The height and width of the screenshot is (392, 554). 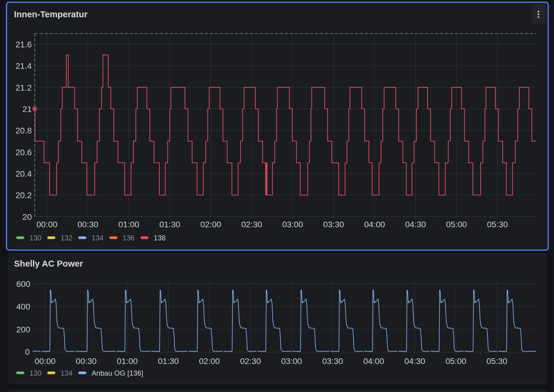 What do you see at coordinates (27, 217) in the screenshot?
I see `svg-text: 20` at bounding box center [27, 217].